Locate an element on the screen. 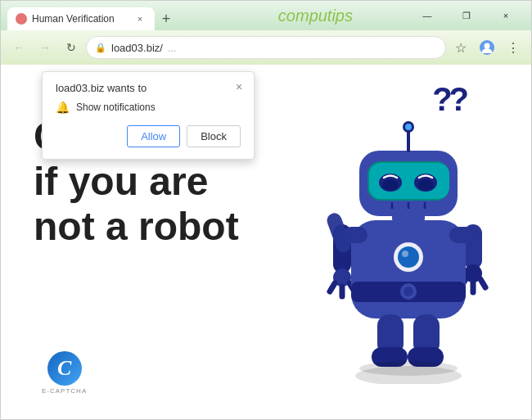 Image resolution: width=532 pixels, height=420 pixels. block-button: Block is located at coordinates (214, 136).